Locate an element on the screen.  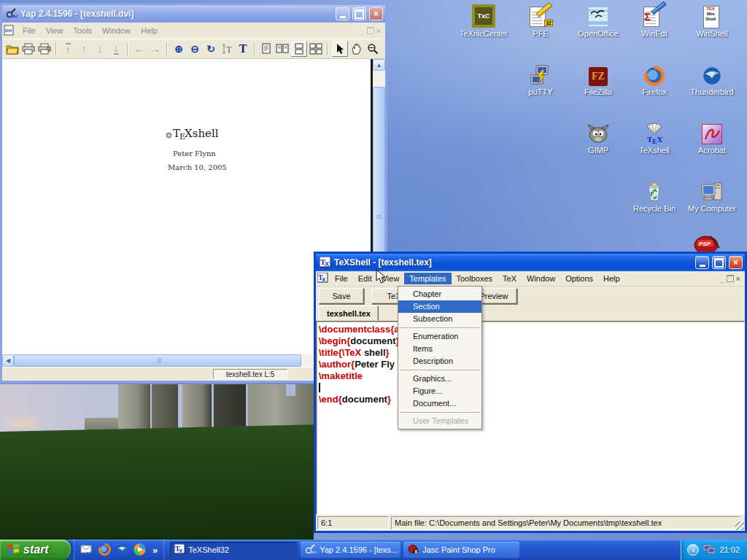
yap-minimize-button is located at coordinates (343, 14).